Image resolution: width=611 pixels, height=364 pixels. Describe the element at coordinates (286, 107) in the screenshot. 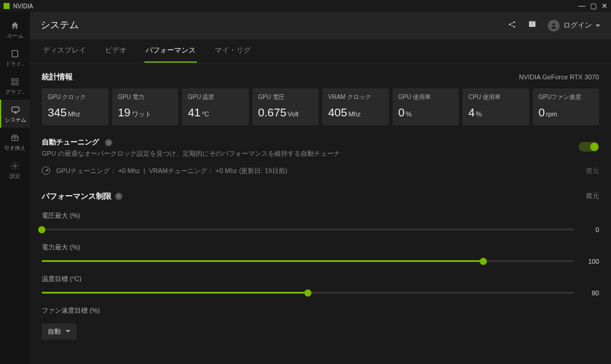

I see `stat-card: GPU 電圧0.675Volt` at that location.